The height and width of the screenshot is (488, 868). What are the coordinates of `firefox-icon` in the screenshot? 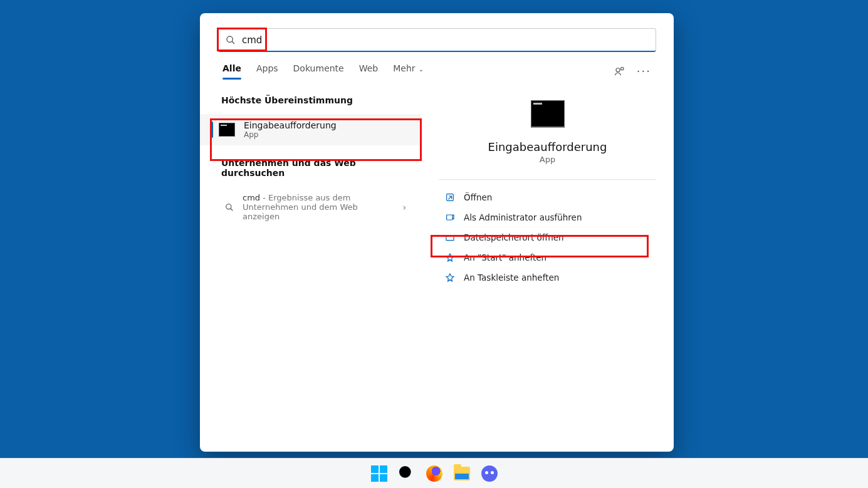 It's located at (434, 474).